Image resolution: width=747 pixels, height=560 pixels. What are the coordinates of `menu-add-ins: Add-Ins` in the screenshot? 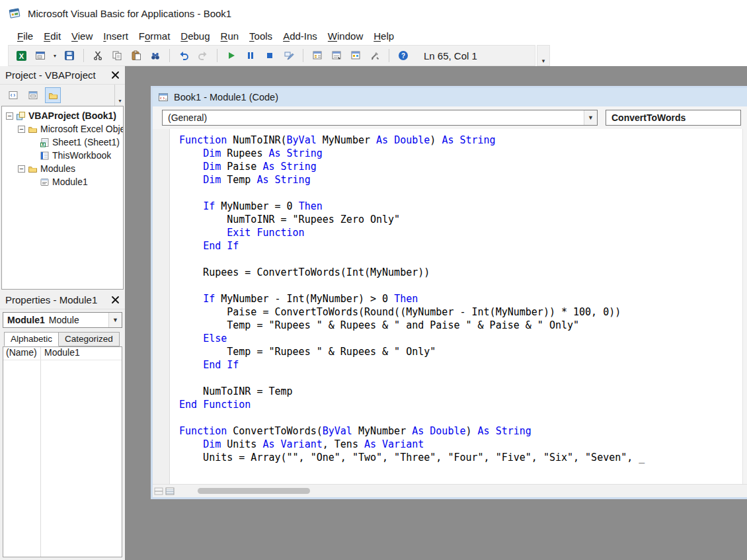 It's located at (300, 36).